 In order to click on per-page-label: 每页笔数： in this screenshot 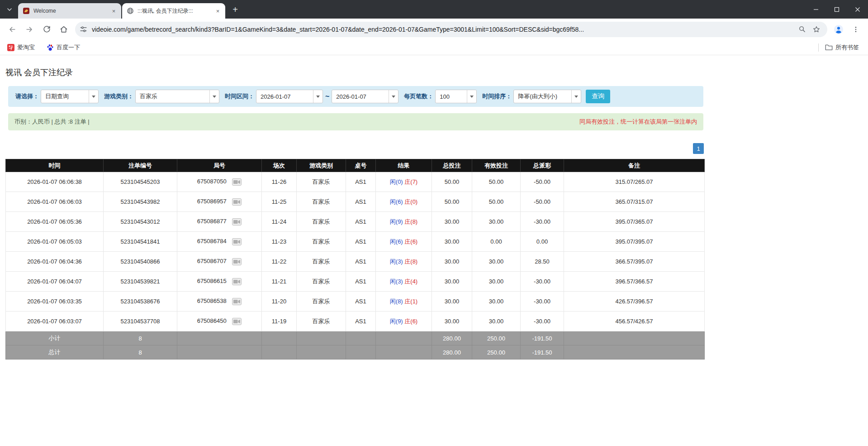, I will do `click(419, 96)`.